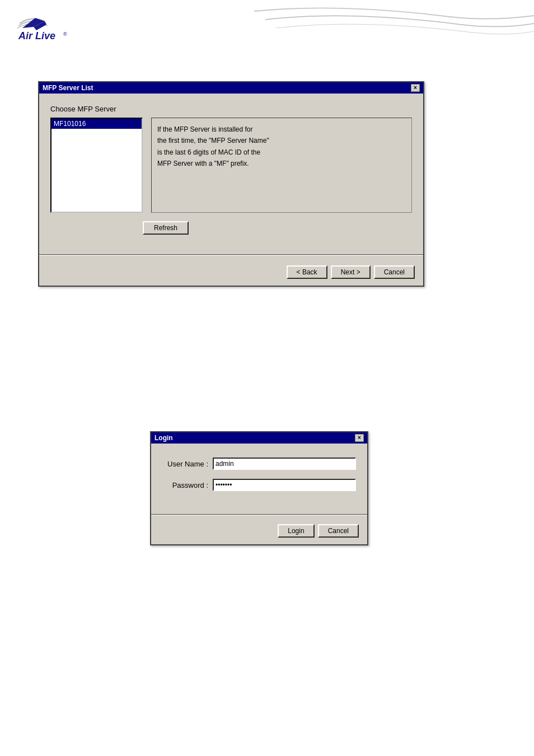 Image resolution: width=534 pixels, height=756 pixels. Describe the element at coordinates (282, 165) in the screenshot. I see `mfp-info-box: If the MFP Server is installed for the f…` at that location.